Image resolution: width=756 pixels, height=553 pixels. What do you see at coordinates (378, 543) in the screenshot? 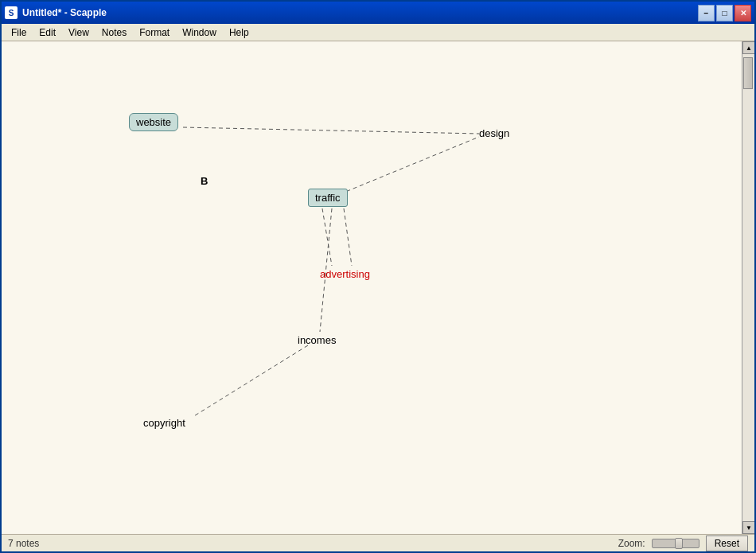
I see `status-bar: 7 notes Zoom: Reset` at bounding box center [378, 543].